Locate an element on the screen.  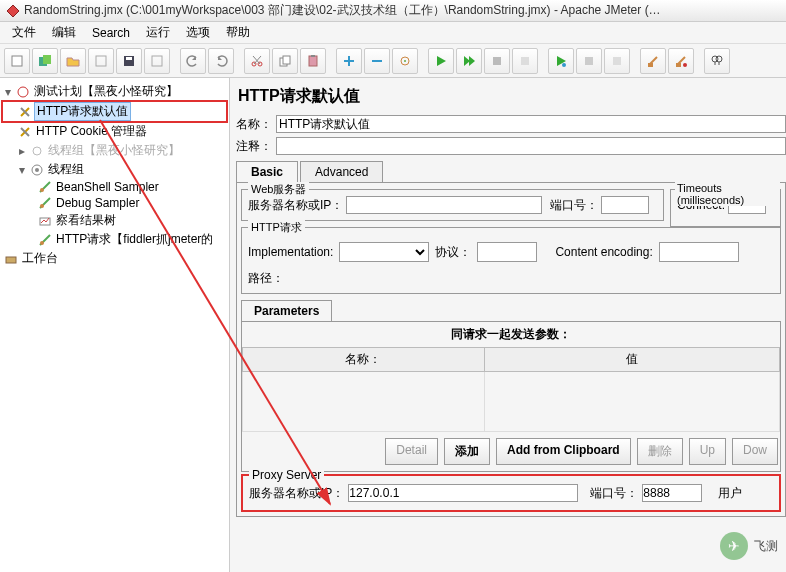
tree-label: HTTP请求【fiddler抓jmeter的 is located at coordinates (134, 240).